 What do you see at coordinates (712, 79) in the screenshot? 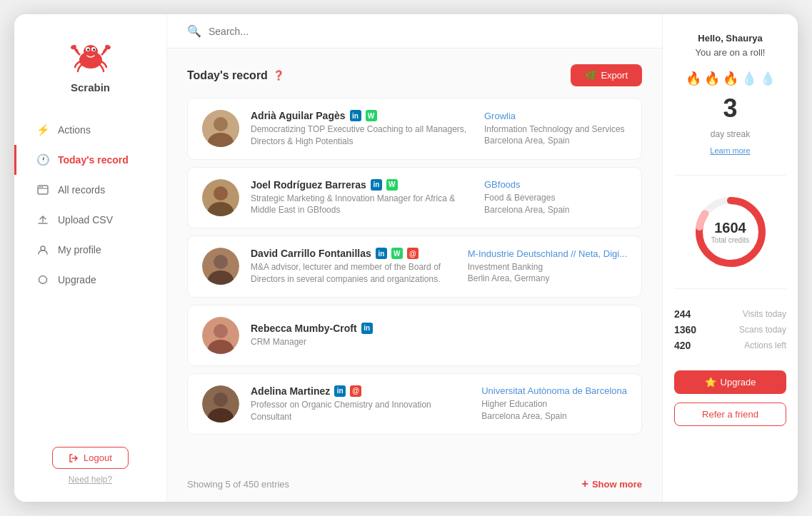
I see `streak-emoji-2: 🔥` at bounding box center [712, 79].